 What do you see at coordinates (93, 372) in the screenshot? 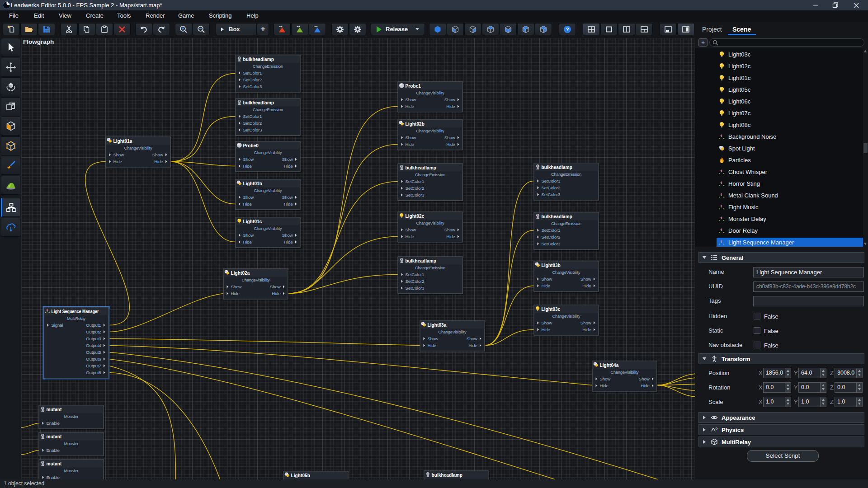
I see `svg-text: Output8` at bounding box center [93, 372].